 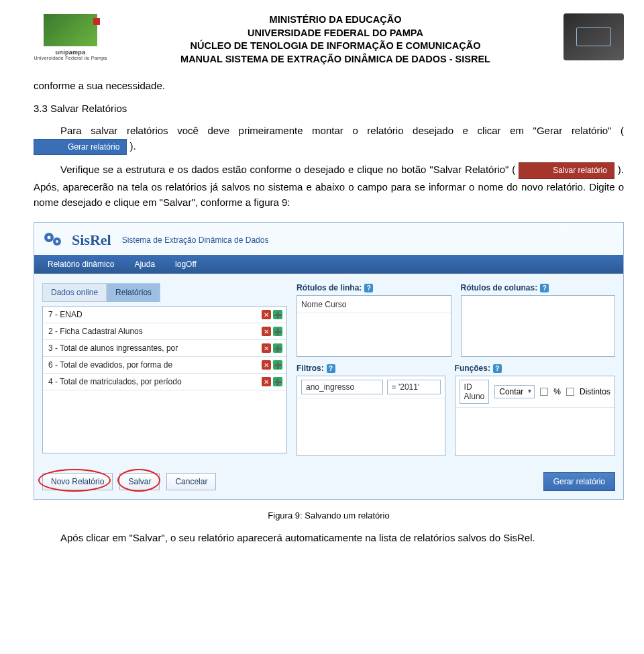 What do you see at coordinates (557, 392) in the screenshot?
I see `pct-label: %` at bounding box center [557, 392].